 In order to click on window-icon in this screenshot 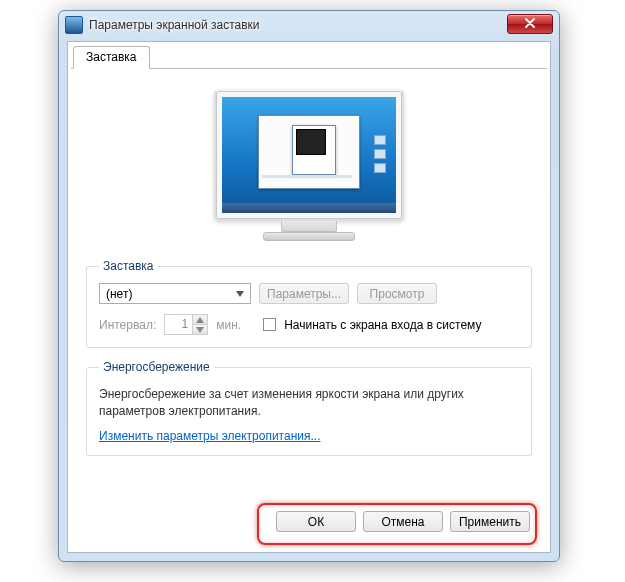, I will do `click(74, 25)`.